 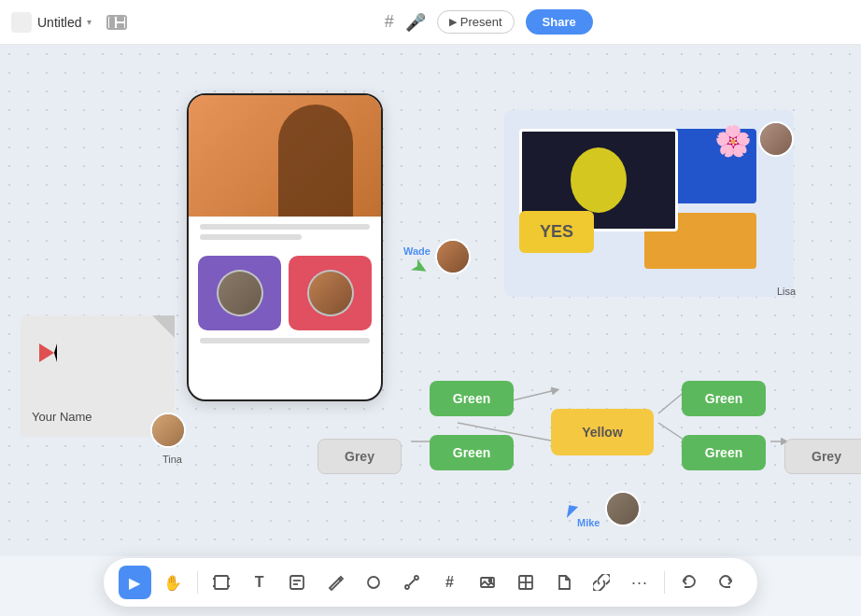 I want to click on green-tl-label: Green, so click(x=472, y=399).